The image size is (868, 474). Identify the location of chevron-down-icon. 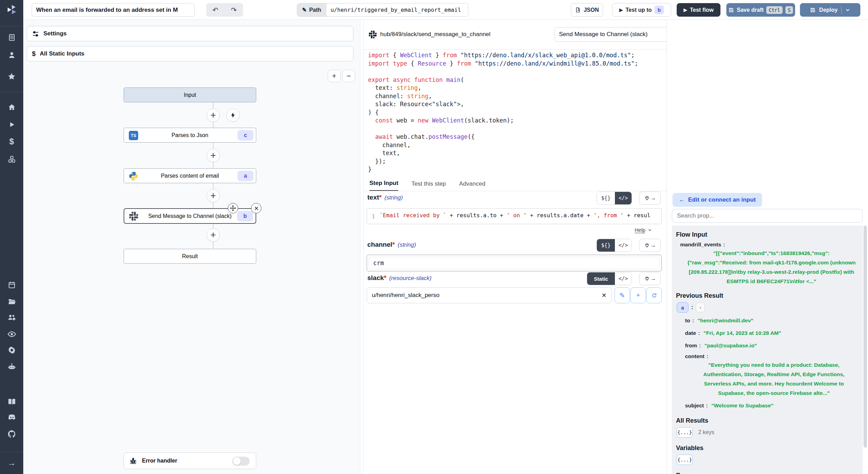
(848, 10).